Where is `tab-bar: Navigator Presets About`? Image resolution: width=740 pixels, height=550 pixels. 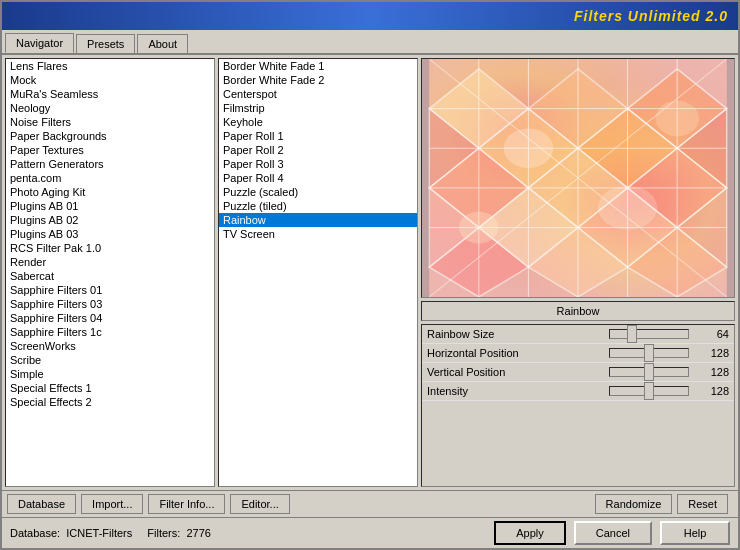
tab-bar: Navigator Presets About is located at coordinates (370, 42).